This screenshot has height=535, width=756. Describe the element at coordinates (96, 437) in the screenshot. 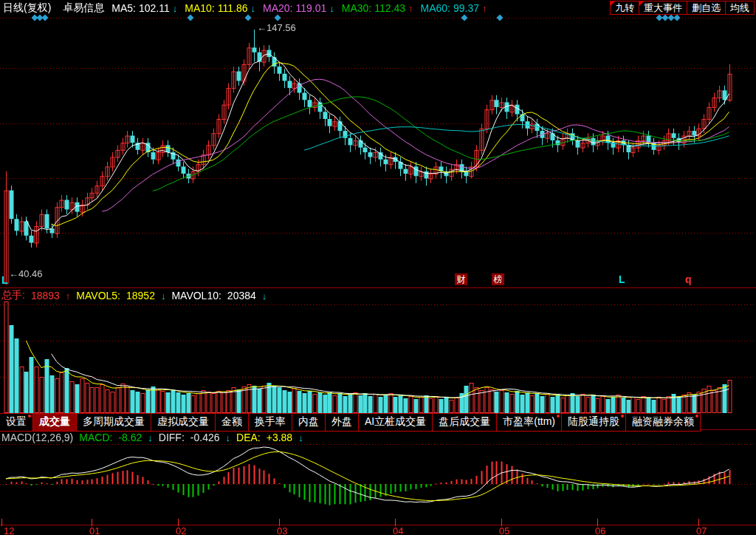

I see `macd-label: MACD:` at that location.